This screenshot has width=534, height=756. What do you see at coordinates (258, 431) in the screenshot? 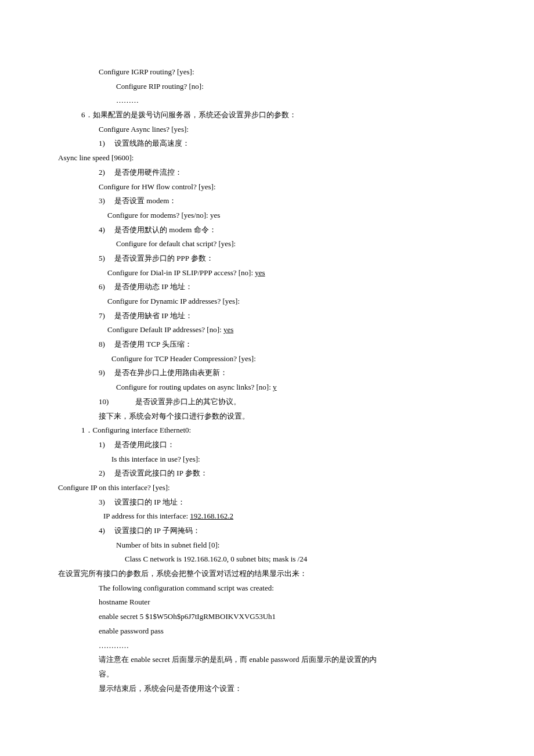
I see `text-line: 1．Configuring interface Ethernet0:` at bounding box center [258, 431].